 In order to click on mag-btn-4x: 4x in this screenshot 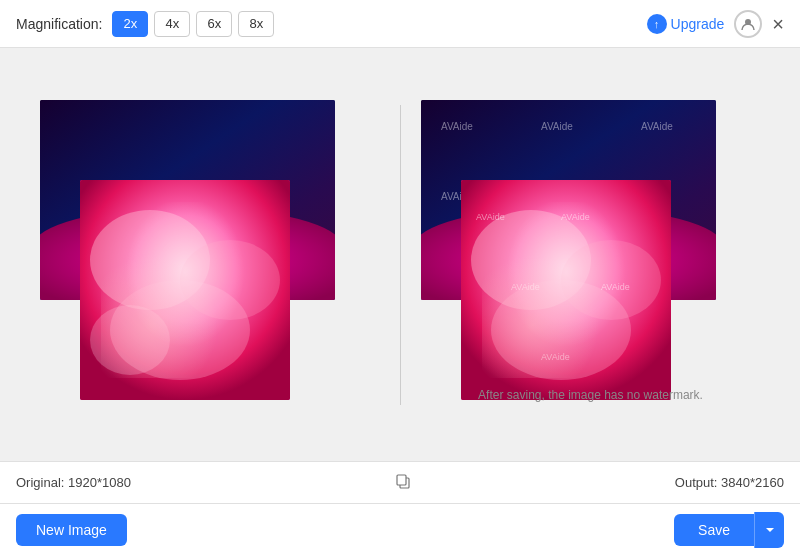, I will do `click(172, 24)`.